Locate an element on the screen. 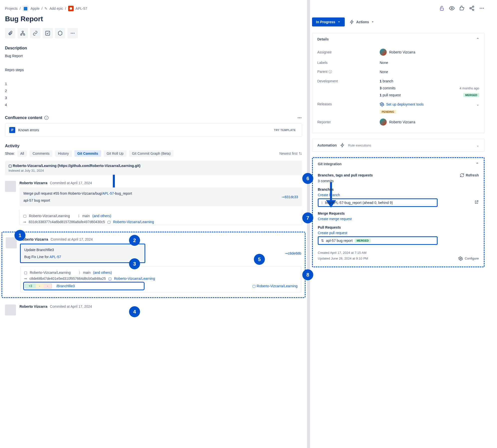 Image resolution: width=497 pixels, height=448 pixels. git-integration-header: Git Integration⌃ is located at coordinates (398, 164).